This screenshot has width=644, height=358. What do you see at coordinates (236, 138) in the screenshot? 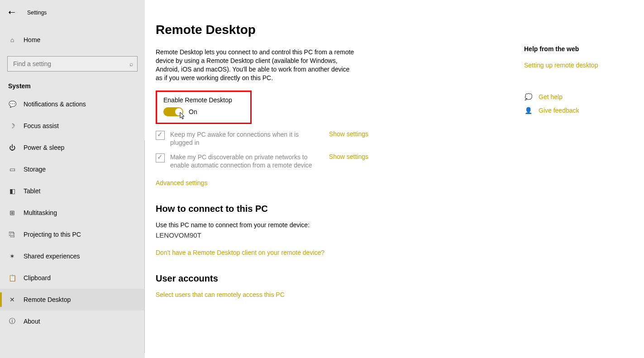
I see `keep-awake-label: Keep my PC awake for connections when it…` at bounding box center [236, 138].